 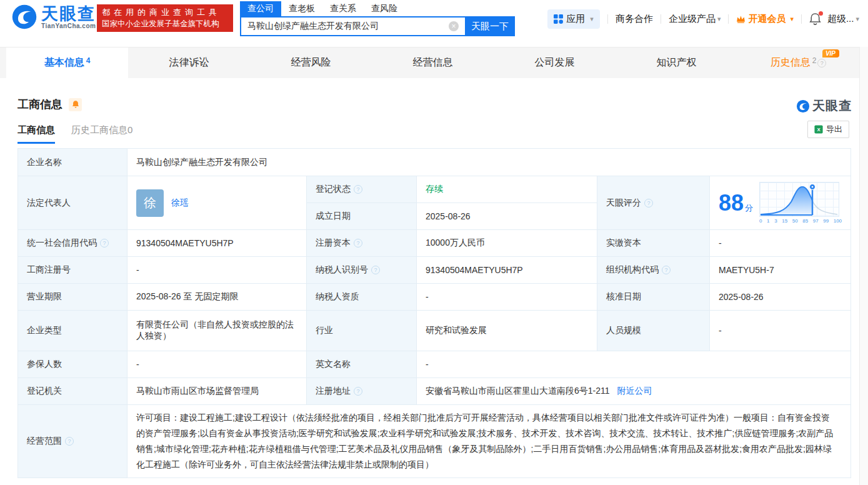 What do you see at coordinates (362, 365) in the screenshot?
I see `english-name-label: 英文名称` at bounding box center [362, 365].